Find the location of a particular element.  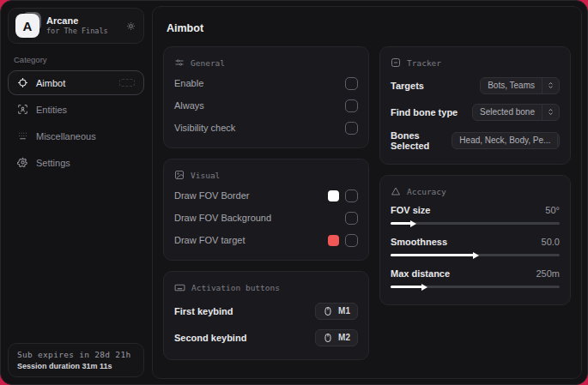

sub-expiry-text: Sub expires in 28d 21h is located at coordinates (76, 355).